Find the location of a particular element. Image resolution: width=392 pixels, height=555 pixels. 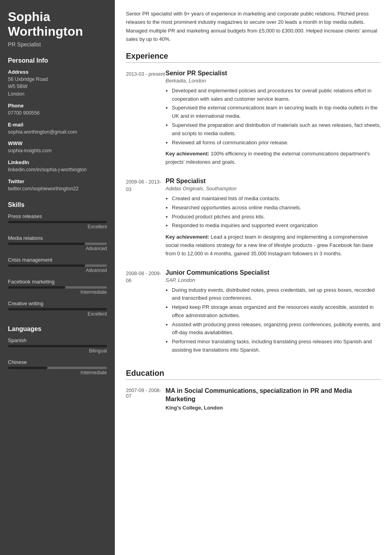

skill-bar-media-relations is located at coordinates (57, 244).